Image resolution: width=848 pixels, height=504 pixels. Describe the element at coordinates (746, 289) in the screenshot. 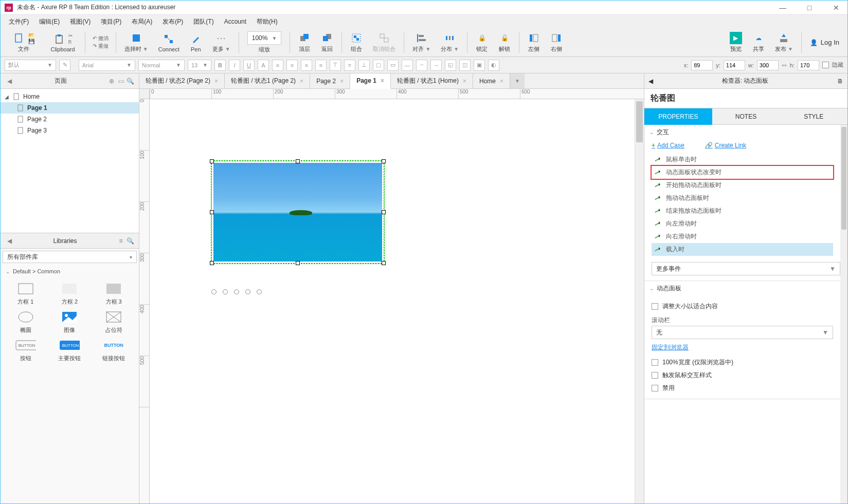

I see `section-dynamic-panel: ⌄动态面板` at that location.